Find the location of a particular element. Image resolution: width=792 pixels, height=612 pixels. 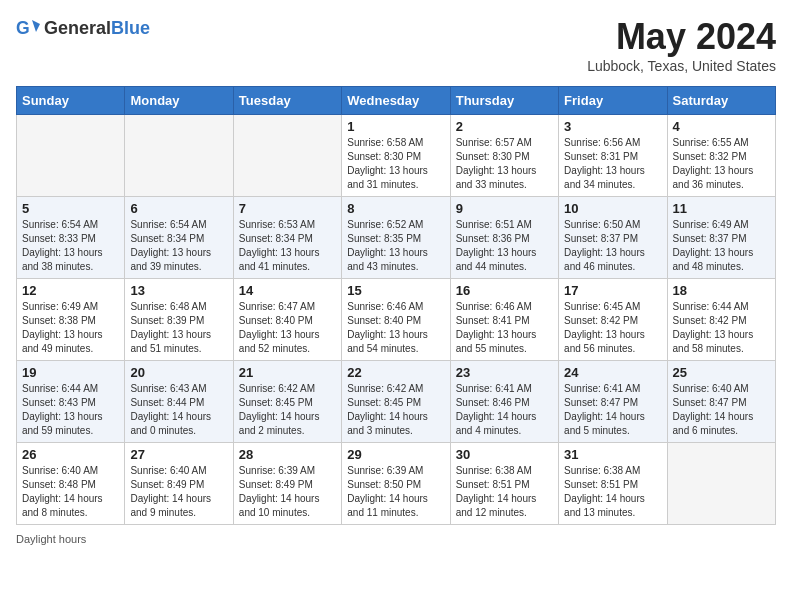

day-number: 13 is located at coordinates (178, 290).